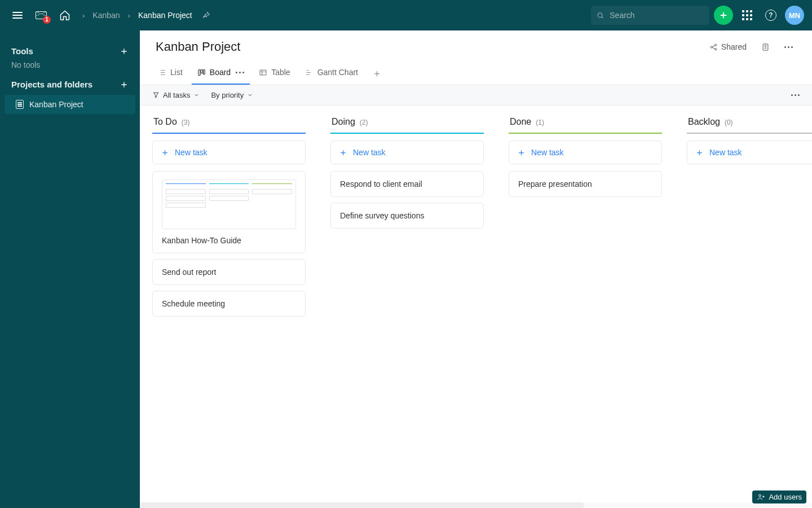  I want to click on pin-button, so click(206, 15).